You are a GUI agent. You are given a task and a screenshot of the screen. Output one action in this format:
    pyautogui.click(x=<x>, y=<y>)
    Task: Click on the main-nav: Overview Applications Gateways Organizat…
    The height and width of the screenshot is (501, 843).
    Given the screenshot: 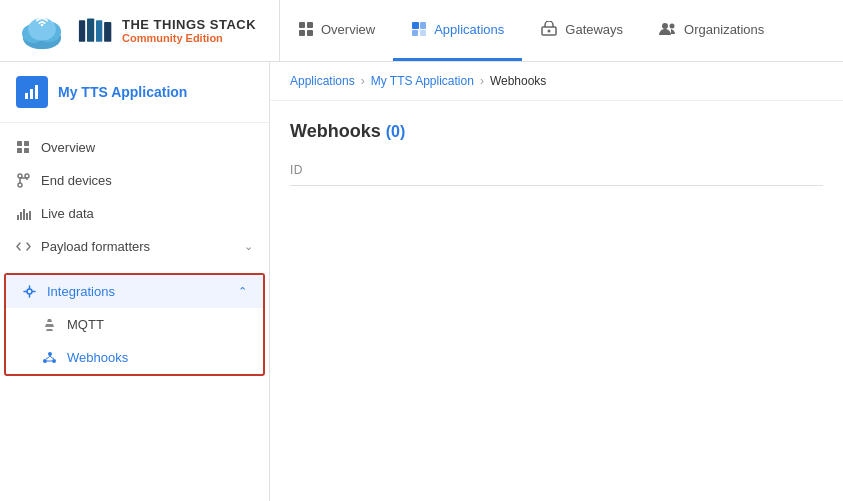 What is the action you would take?
    pyautogui.click(x=562, y=30)
    